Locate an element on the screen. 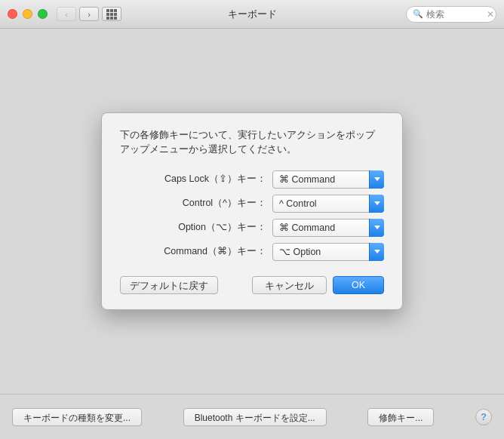 This screenshot has height=439, width=504. ok-button: OK is located at coordinates (358, 285).